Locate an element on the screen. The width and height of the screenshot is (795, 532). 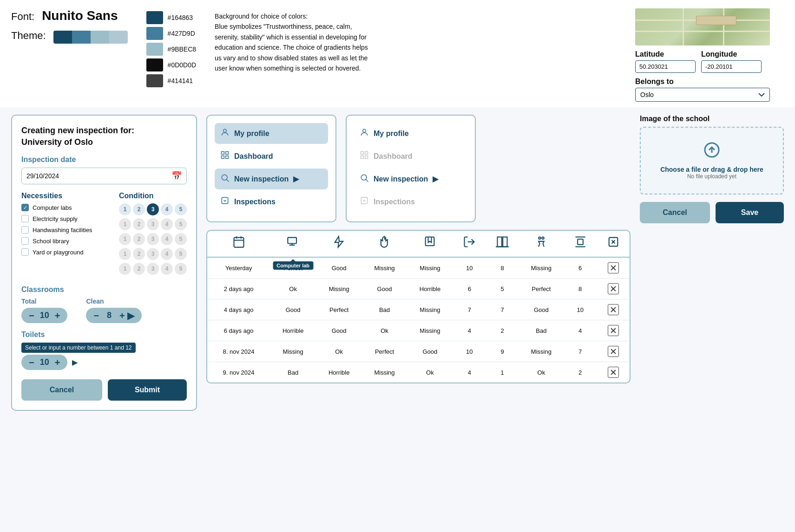
delete-col-icon is located at coordinates (613, 243).